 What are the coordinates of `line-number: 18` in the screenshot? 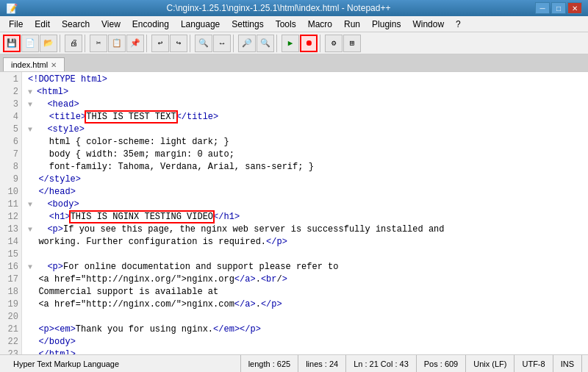 It's located at (10, 293).